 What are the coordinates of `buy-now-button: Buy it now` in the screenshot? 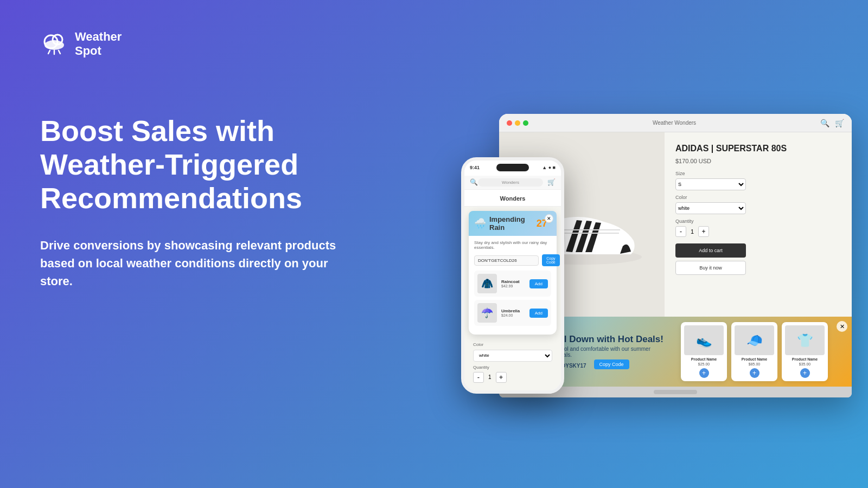 It's located at (711, 268).